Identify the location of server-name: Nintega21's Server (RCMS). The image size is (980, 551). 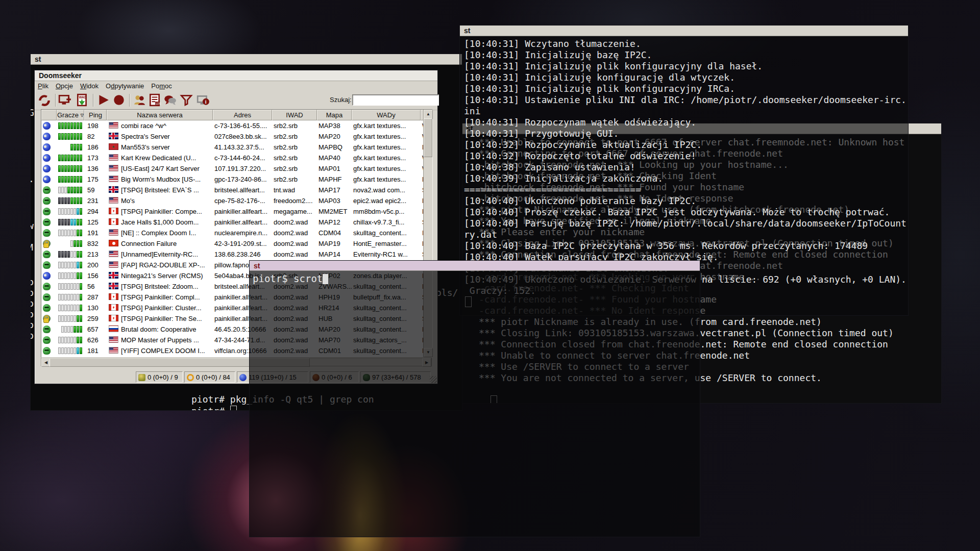
(160, 276).